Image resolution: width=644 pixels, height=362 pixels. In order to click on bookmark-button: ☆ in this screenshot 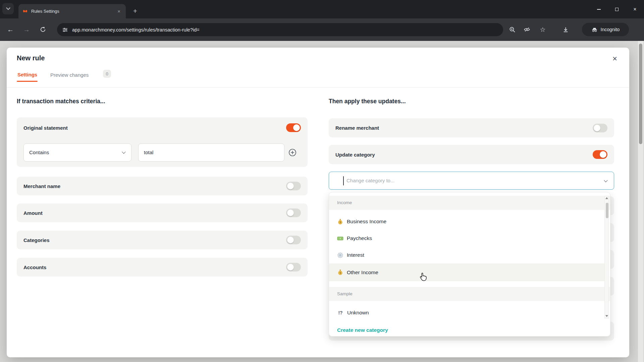, I will do `click(543, 29)`.